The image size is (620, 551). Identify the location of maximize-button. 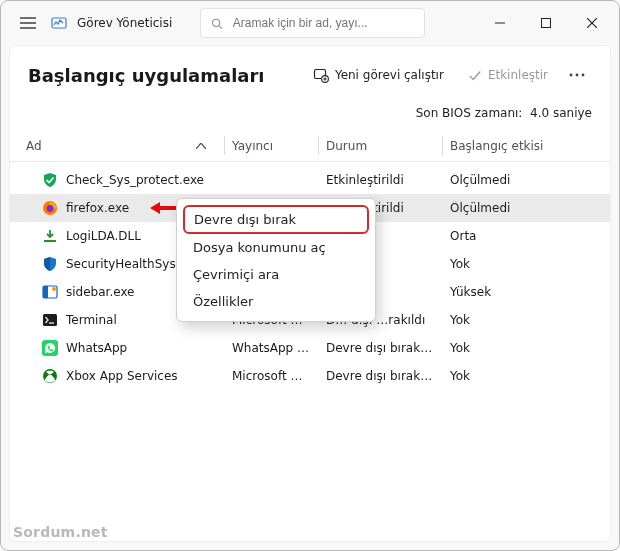
(546, 23).